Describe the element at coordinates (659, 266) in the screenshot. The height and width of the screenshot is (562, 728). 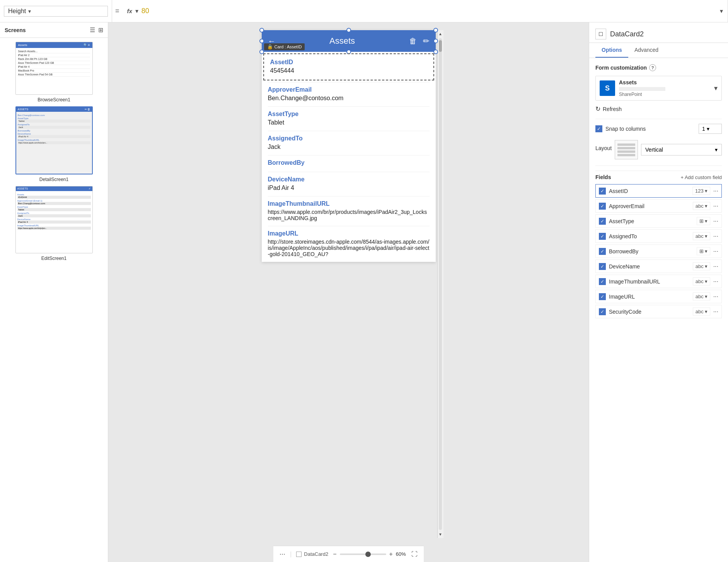
I see `field-row-devicename: ✓ DeviceName abc ▾ ···` at that location.